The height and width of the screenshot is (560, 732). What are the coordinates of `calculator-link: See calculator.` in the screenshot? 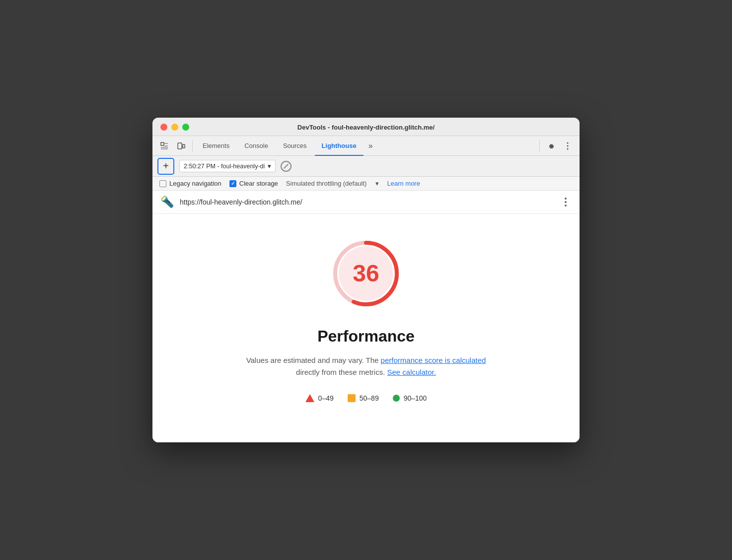 It's located at (411, 372).